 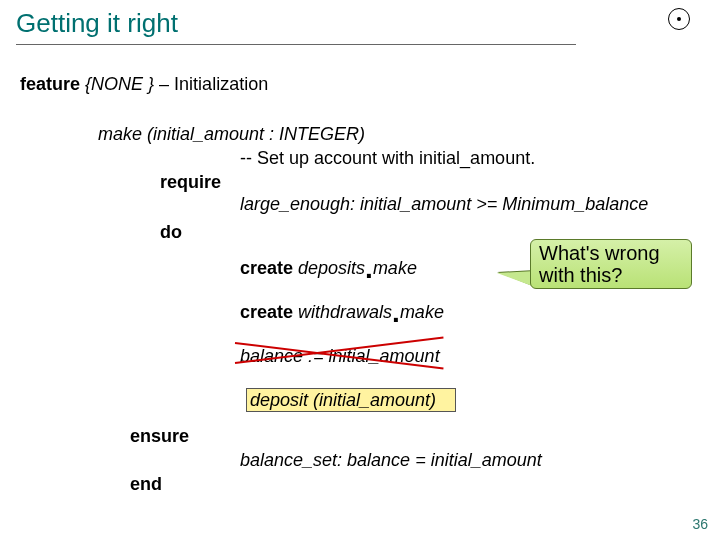 I want to click on clock-logo-icon, so click(x=679, y=19).